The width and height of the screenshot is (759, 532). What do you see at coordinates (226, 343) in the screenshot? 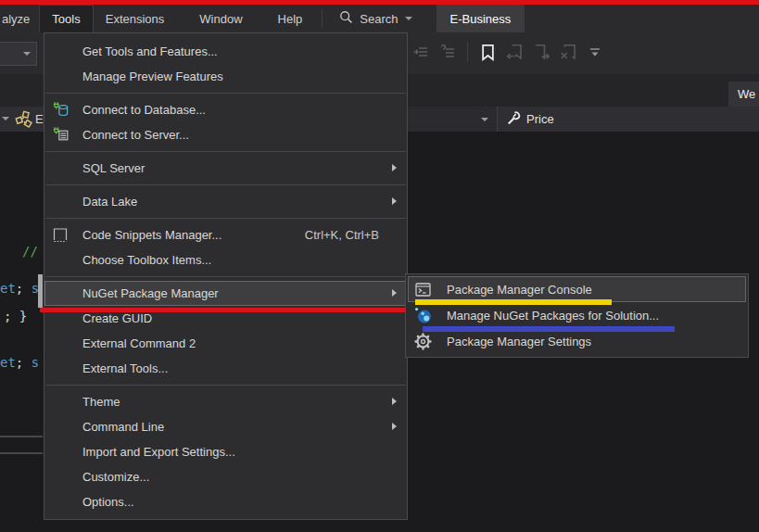
I see `menu-item-external-command-2: External Command 2` at bounding box center [226, 343].